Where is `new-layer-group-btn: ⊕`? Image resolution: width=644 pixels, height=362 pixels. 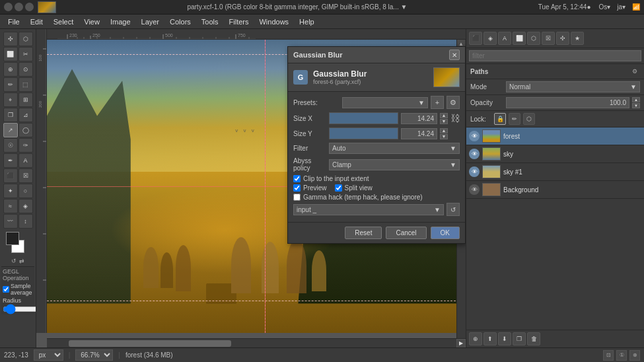
new-layer-group-btn: ⊕ is located at coordinates (476, 339).